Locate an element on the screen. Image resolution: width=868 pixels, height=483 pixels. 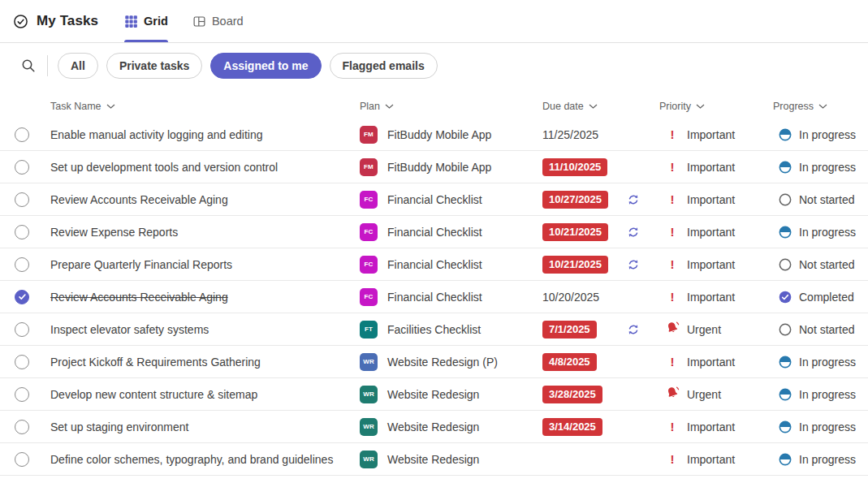
task-row: Set up staging environment WR Website Re… is located at coordinates (434, 427).